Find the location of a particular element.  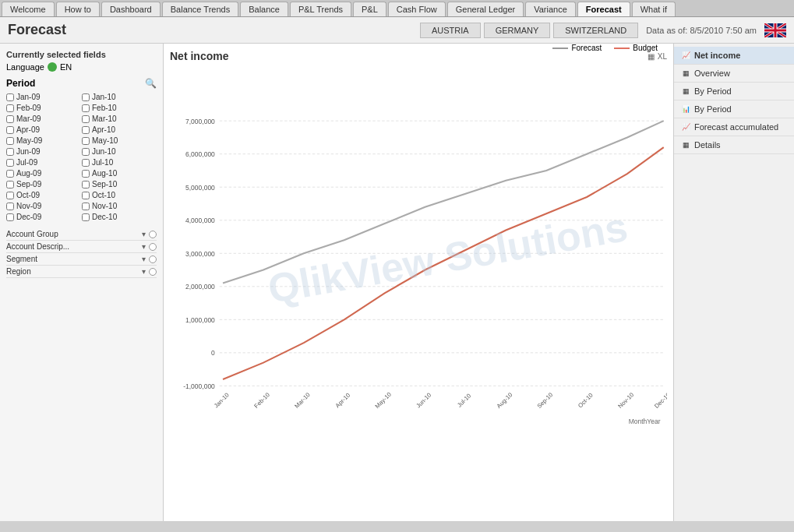

chart-toolbar: ▦ XL is located at coordinates (658, 56).